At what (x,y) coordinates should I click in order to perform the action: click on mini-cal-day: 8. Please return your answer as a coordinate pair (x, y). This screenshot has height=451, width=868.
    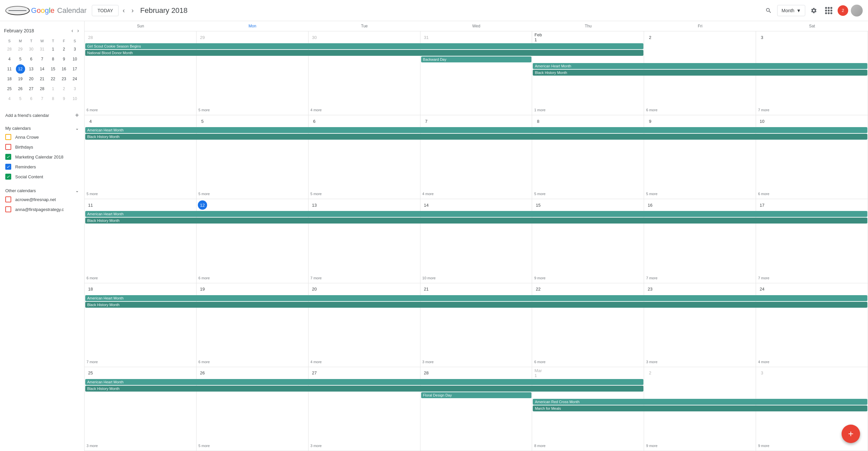
    Looking at the image, I should click on (53, 99).